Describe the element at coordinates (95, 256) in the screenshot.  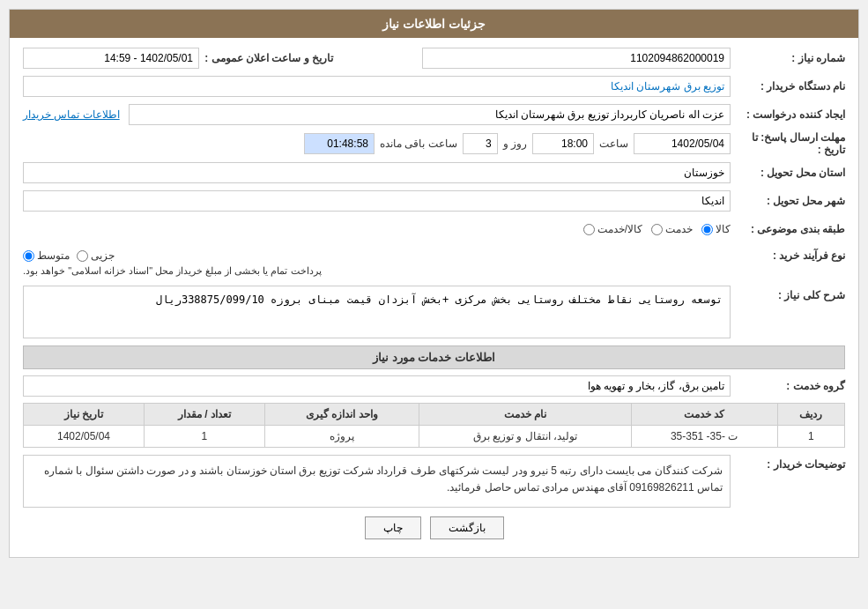
I see `nooe-farayand-radio-jozi: جزیی` at that location.